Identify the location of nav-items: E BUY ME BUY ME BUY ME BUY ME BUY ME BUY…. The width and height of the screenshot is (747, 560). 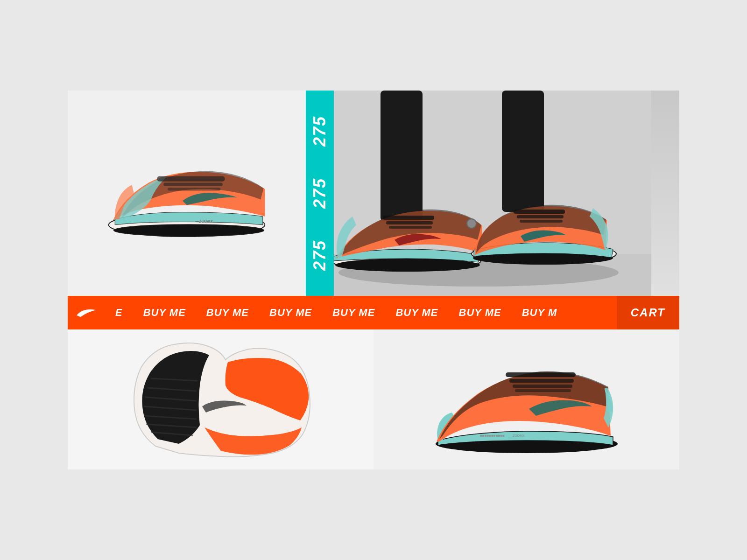
(361, 313).